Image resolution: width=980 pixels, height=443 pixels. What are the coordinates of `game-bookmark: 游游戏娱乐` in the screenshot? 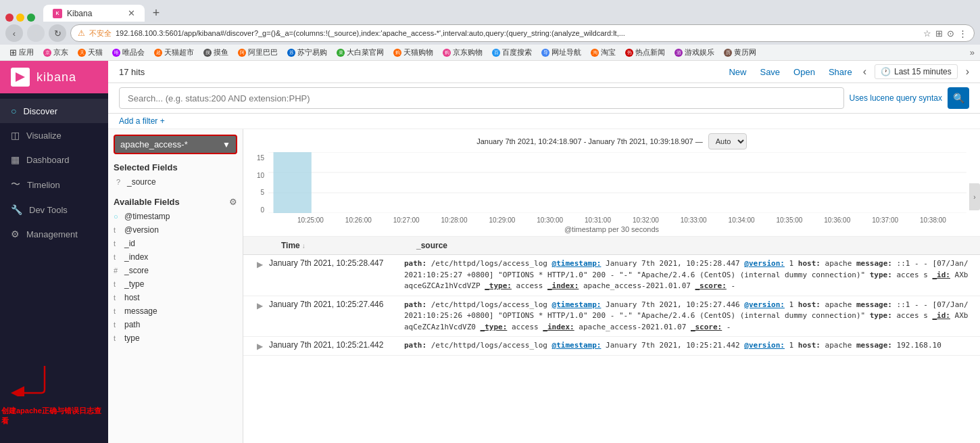 It's located at (695, 53).